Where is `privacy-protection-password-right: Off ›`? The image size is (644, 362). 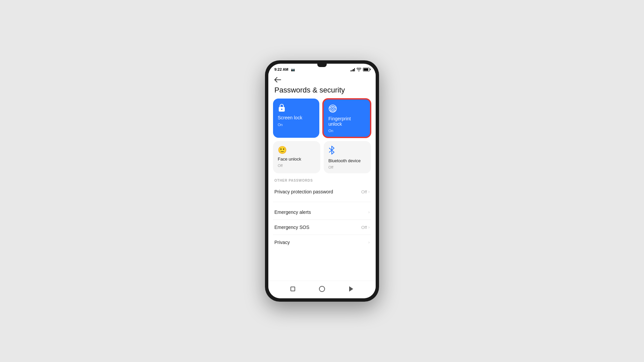 privacy-protection-password-right: Off › is located at coordinates (366, 192).